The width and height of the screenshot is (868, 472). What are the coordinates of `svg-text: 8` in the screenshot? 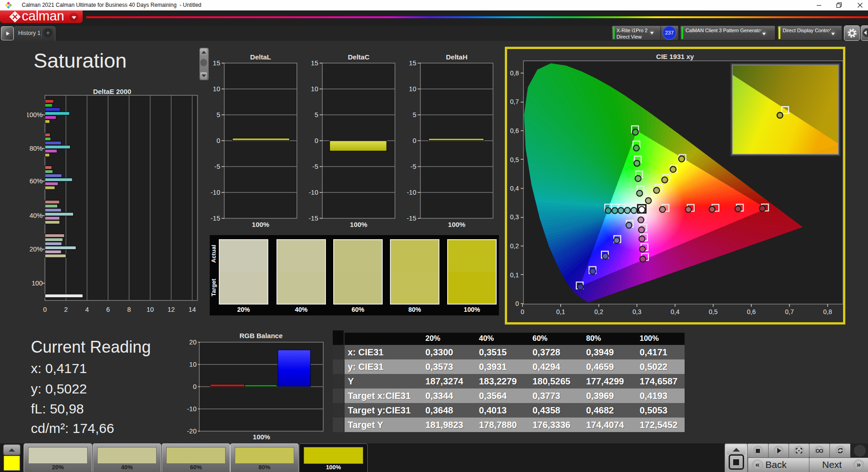 It's located at (129, 310).